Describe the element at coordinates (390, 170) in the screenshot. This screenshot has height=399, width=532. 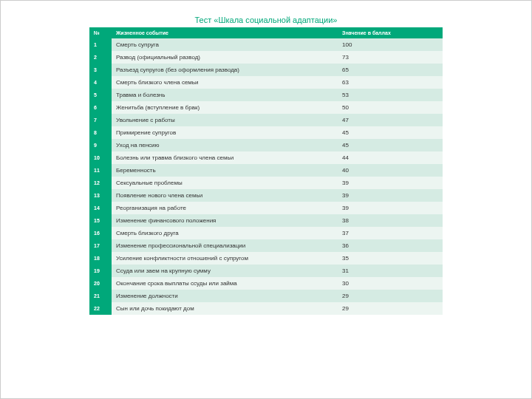
I see `cell-score: 40` at that location.